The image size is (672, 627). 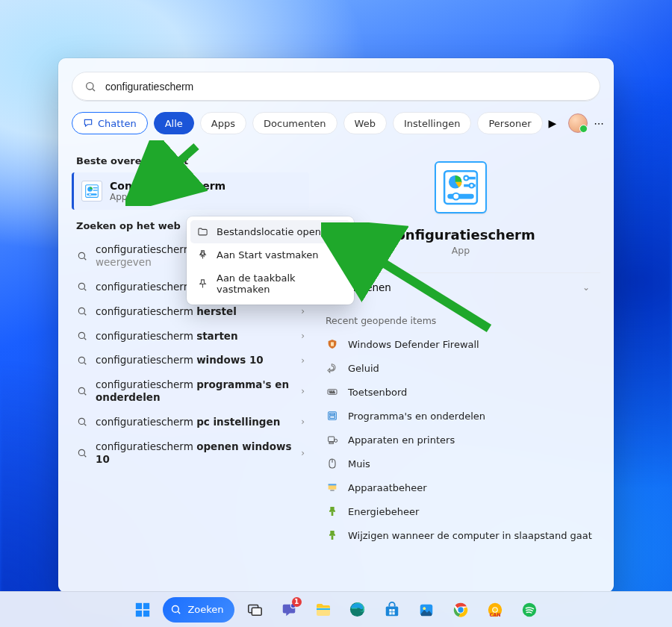 What do you see at coordinates (190, 360) in the screenshot?
I see `web-result: configuratiescherm windows 10›` at bounding box center [190, 360].